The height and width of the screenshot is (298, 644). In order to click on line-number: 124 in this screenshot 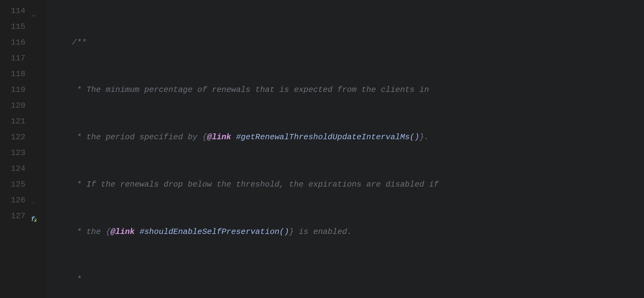, I will do `click(13, 169)`.